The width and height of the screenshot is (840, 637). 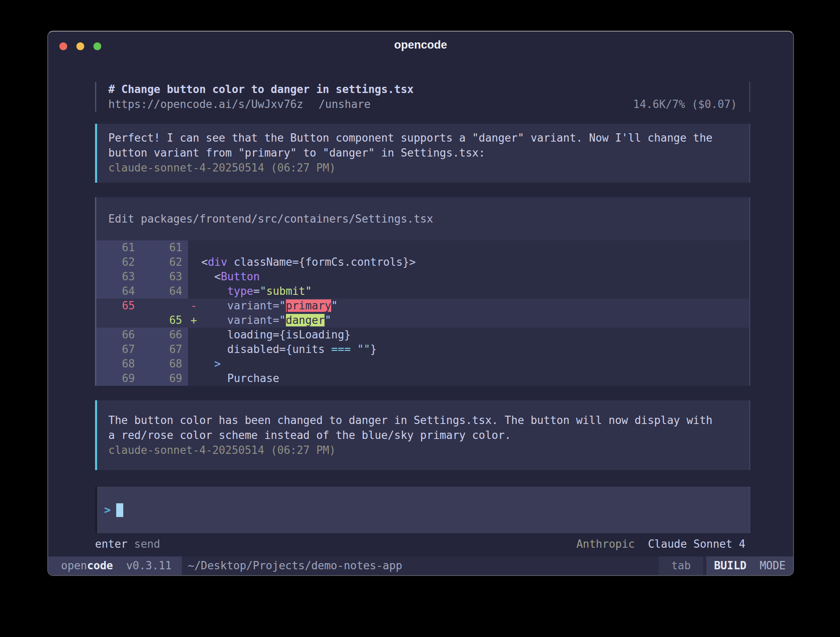 I want to click on diff-code-line: variant="danger", so click(x=475, y=321).